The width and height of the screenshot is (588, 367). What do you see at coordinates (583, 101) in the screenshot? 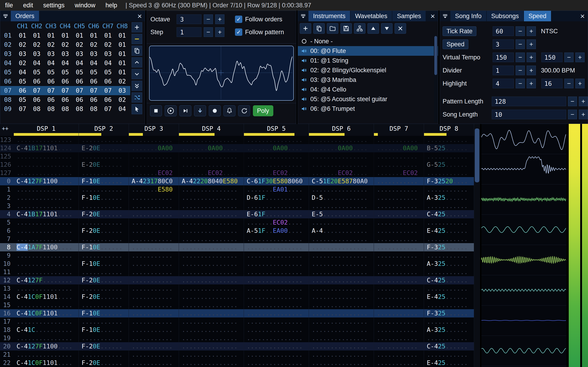
I see `pattern-length-plus-button: +` at bounding box center [583, 101].